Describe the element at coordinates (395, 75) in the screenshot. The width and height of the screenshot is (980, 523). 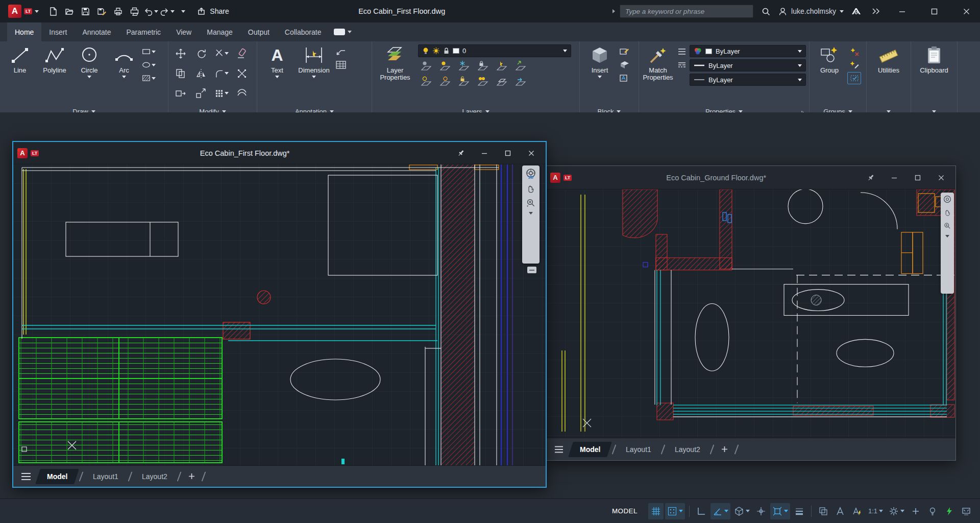
I see `layer-properties-button: Layer Properties` at that location.